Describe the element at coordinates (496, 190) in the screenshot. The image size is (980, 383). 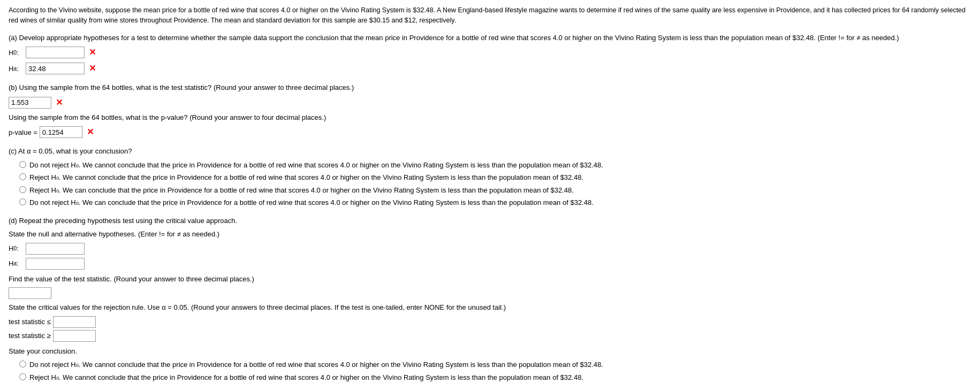
I see `part-c-option-3: Reject H₀. We can conclude that the pric…` at that location.